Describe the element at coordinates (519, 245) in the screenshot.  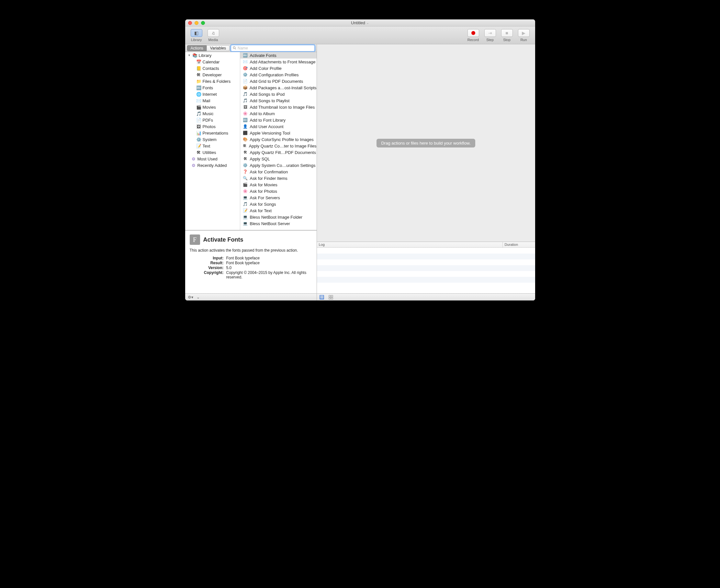
I see `duration-column-header: Duration` at that location.